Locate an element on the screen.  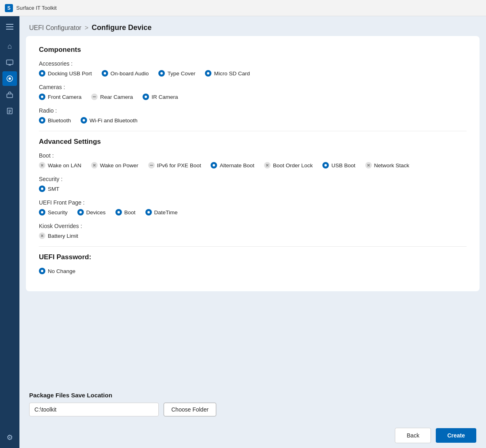
choose-folder-button: Choose Folder is located at coordinates (190, 410).